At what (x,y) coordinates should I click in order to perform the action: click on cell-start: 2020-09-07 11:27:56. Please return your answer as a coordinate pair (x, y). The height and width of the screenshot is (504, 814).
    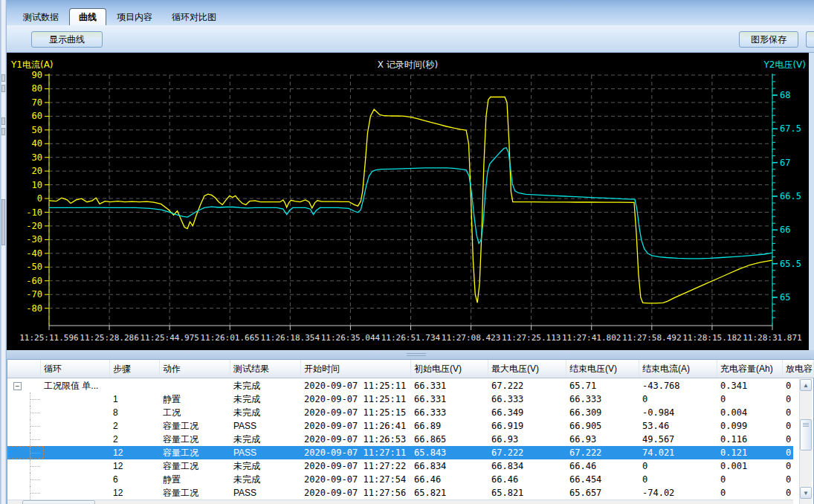
    Looking at the image, I should click on (356, 493).